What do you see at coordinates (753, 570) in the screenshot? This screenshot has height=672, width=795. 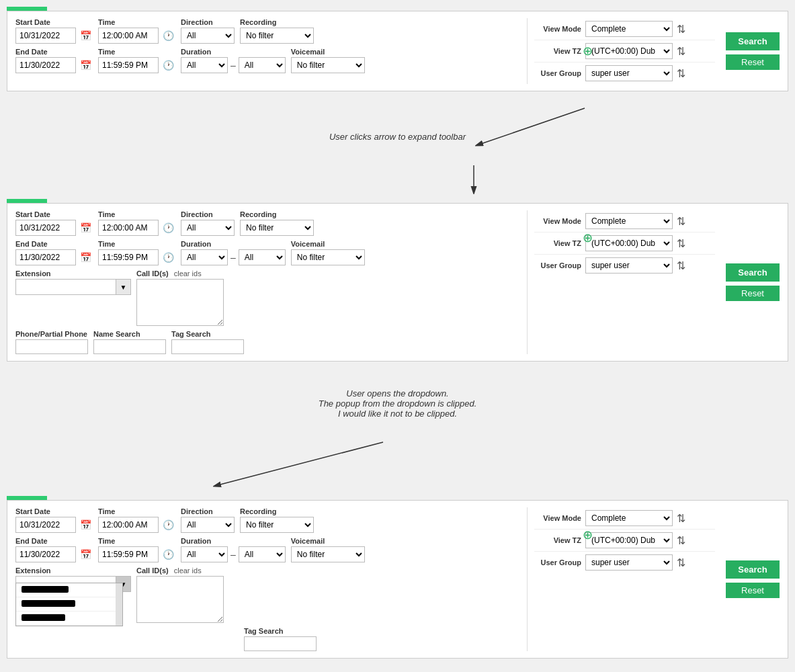 I see `search-button-3: Search` at bounding box center [753, 570].